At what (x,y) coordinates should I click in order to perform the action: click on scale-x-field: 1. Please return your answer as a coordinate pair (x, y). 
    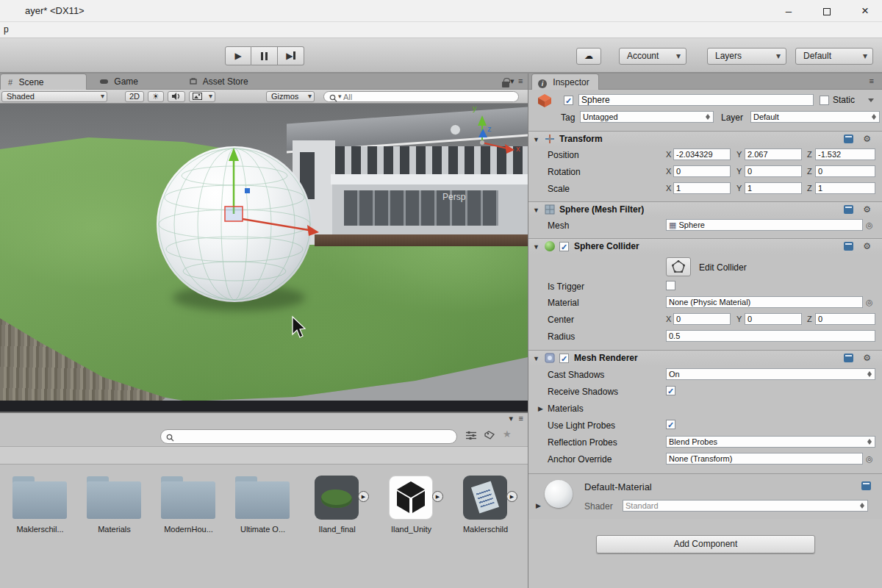
    Looking at the image, I should click on (702, 188).